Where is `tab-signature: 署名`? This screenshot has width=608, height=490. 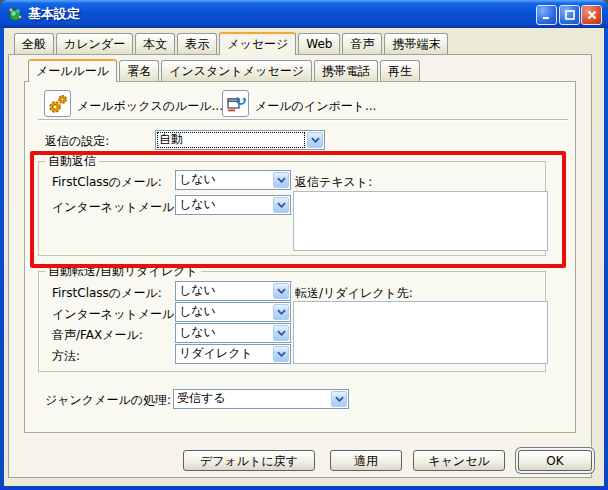
tab-signature: 署名 is located at coordinates (139, 70).